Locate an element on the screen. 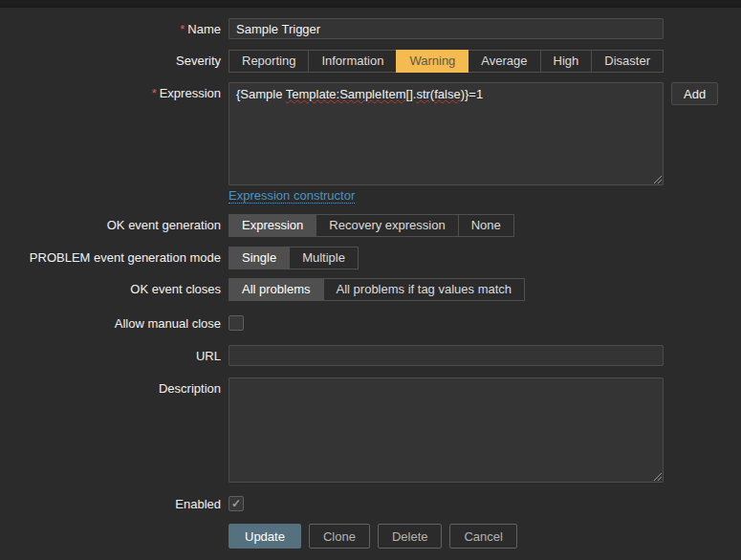  clone-button: Clone is located at coordinates (339, 536).